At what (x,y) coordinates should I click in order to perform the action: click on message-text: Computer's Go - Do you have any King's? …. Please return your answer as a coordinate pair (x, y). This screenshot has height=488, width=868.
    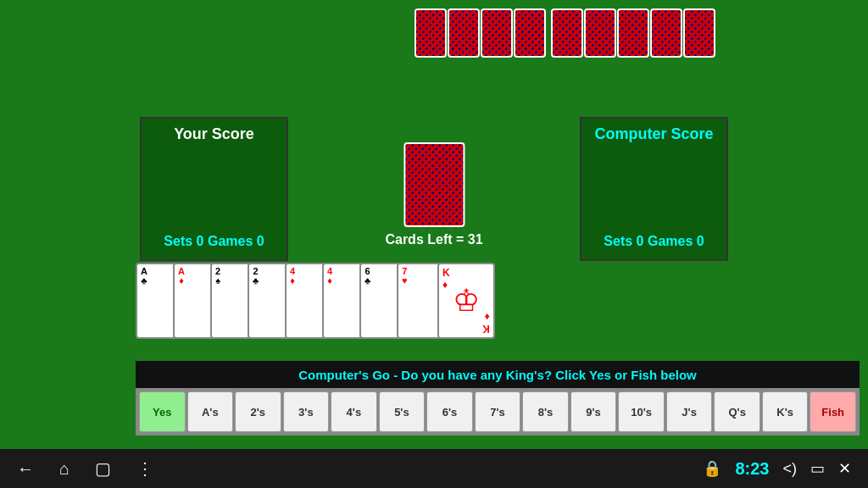
    Looking at the image, I should click on (497, 374).